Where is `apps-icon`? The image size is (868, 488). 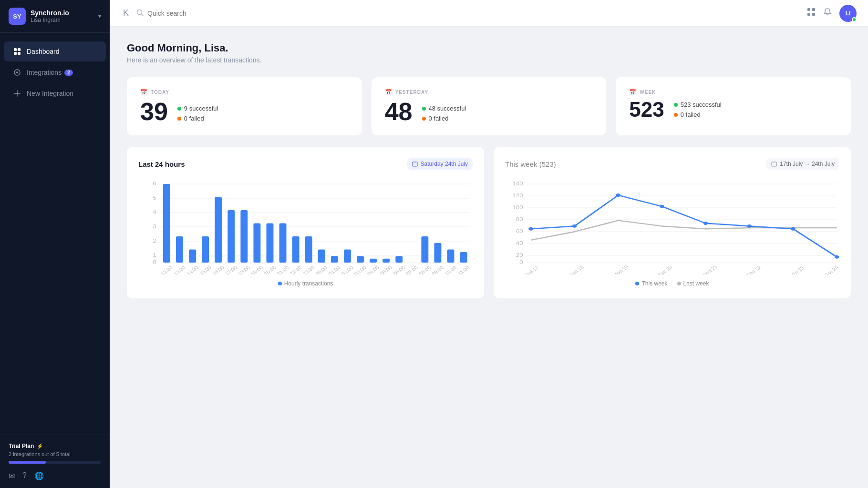 apps-icon is located at coordinates (811, 13).